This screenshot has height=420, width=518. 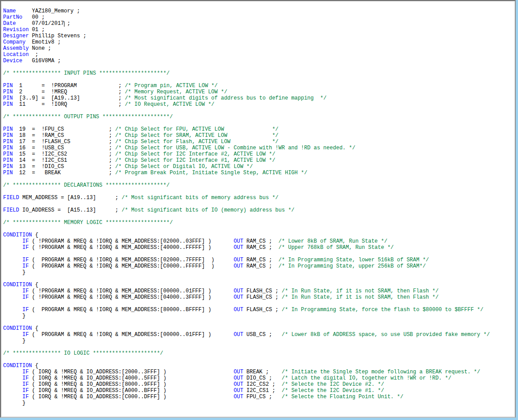 What do you see at coordinates (259, 154) in the screenshot?
I see `code-line: PIN 15 = !I2C_CS2 ; /* Chip Select for I…` at bounding box center [259, 154].